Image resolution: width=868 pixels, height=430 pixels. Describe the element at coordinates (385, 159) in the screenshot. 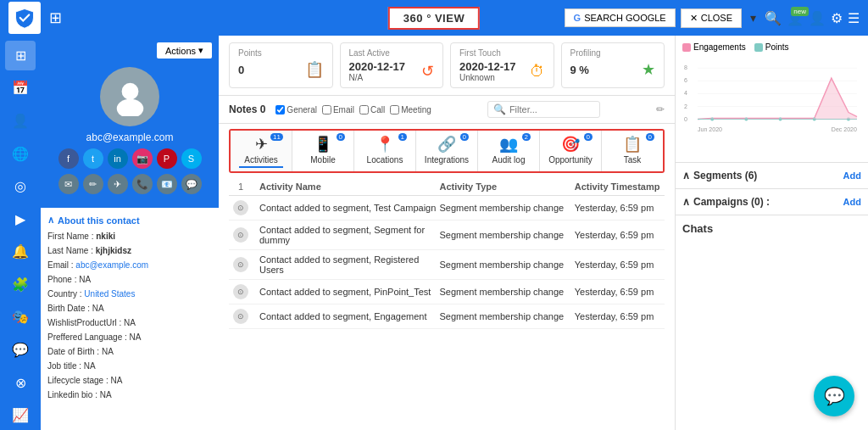

I see `tab-locations-label: Locations` at that location.